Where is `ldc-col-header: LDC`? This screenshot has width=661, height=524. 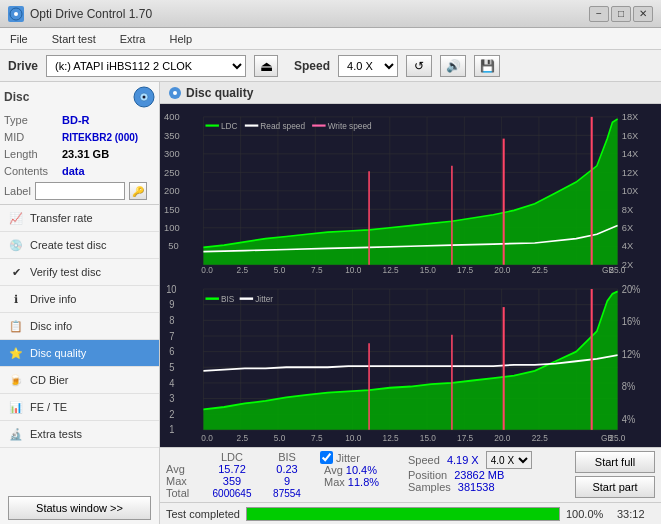 ldc-col-header: LDC is located at coordinates (232, 457).